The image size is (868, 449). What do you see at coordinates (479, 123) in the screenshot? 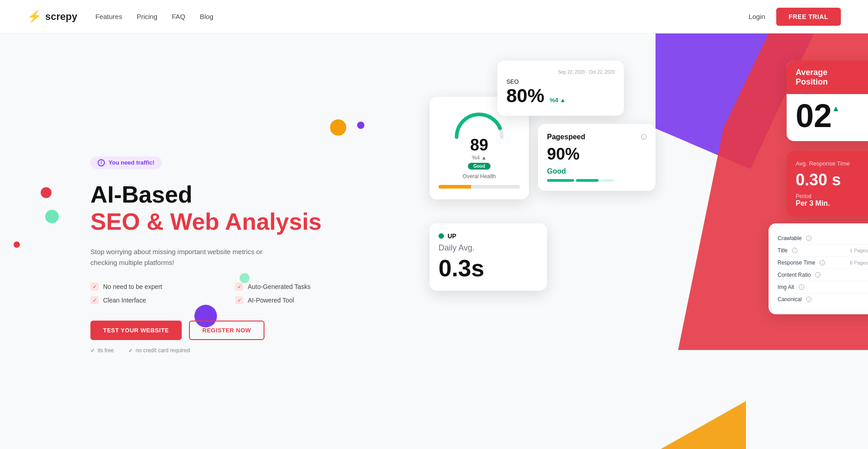
I see `health-ring-svg` at bounding box center [479, 123].